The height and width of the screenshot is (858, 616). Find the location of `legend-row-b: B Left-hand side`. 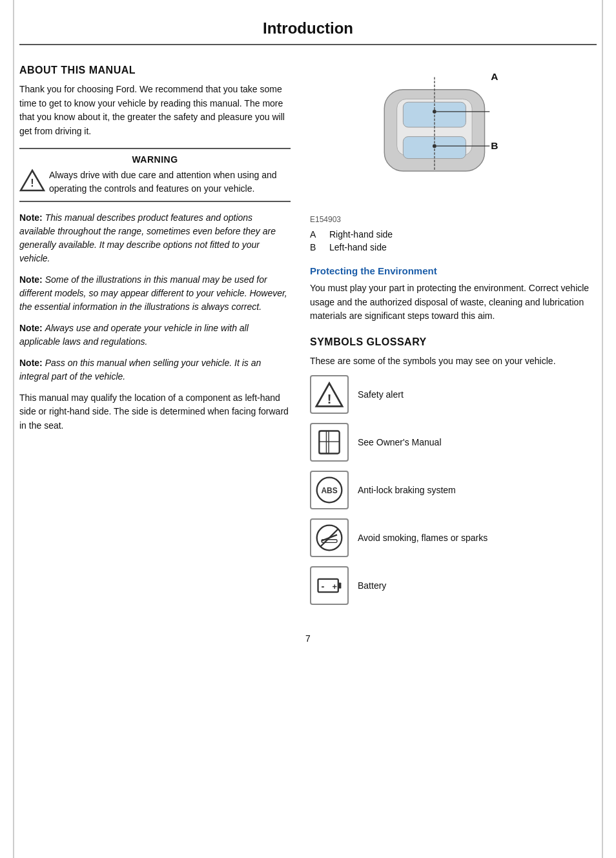

legend-row-b: B Left-hand side is located at coordinates (453, 247).